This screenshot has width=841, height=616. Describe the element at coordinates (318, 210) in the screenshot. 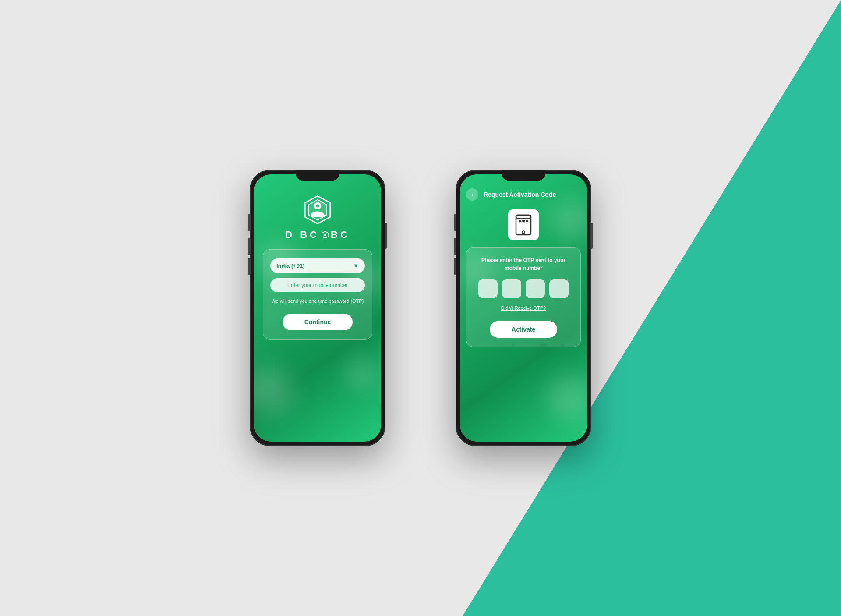

I see `app-logo-icon` at that location.